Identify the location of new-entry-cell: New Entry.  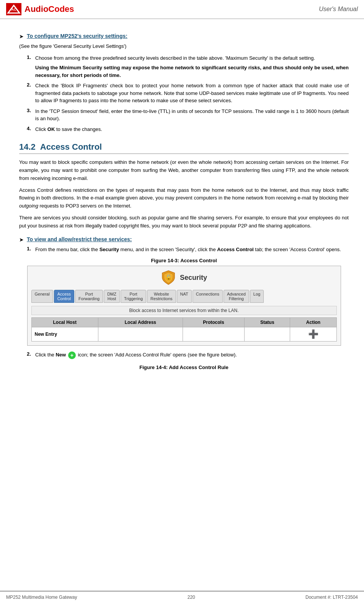
(65, 335).